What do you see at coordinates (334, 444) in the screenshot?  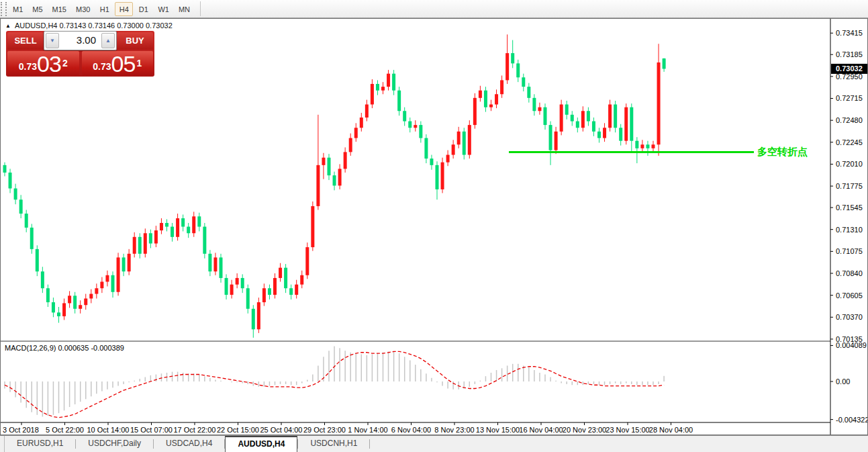 I see `chart-tab-usdcnh: USDCNH,H1` at bounding box center [334, 444].